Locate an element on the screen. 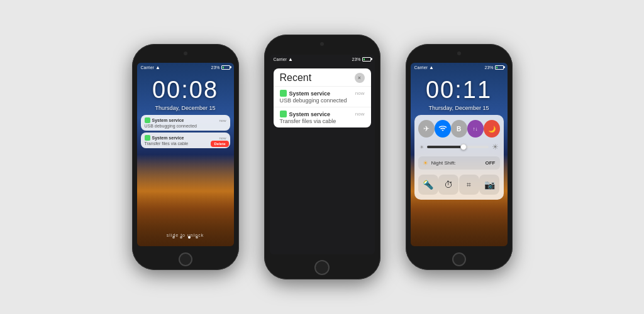 This screenshot has height=314, width=644. camera-button: 📷 is located at coordinates (489, 185).